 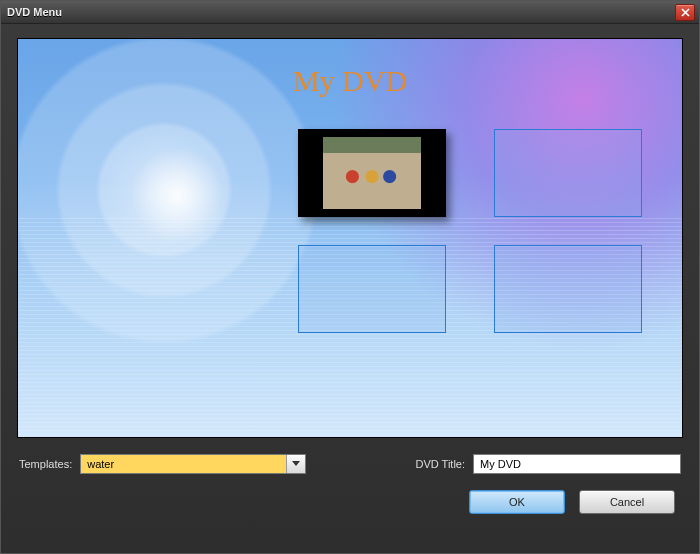 I want to click on close-button, so click(x=685, y=12).